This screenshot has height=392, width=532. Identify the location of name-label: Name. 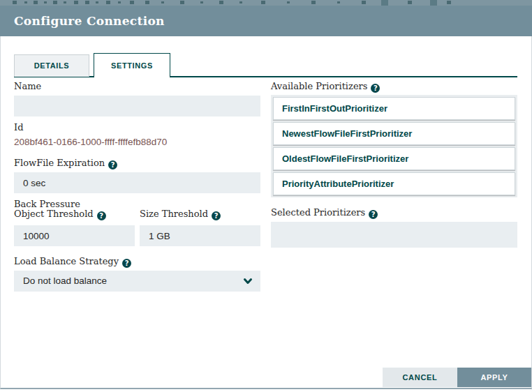
(28, 86).